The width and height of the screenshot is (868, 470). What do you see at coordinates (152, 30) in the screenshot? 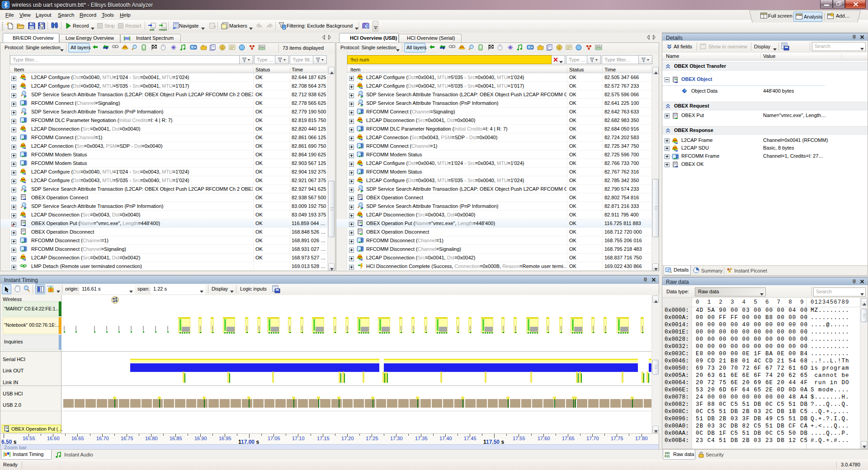
I see `svg-text: set` at bounding box center [152, 30].